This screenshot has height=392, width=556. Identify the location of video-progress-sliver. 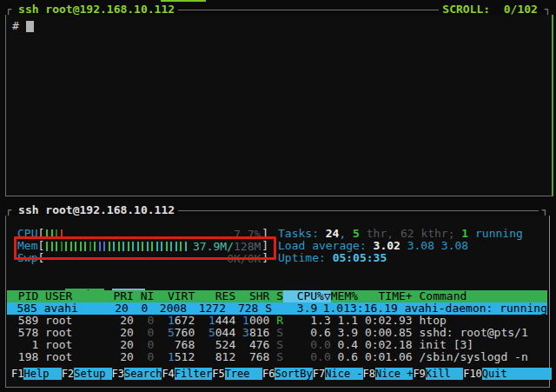
(183, 1).